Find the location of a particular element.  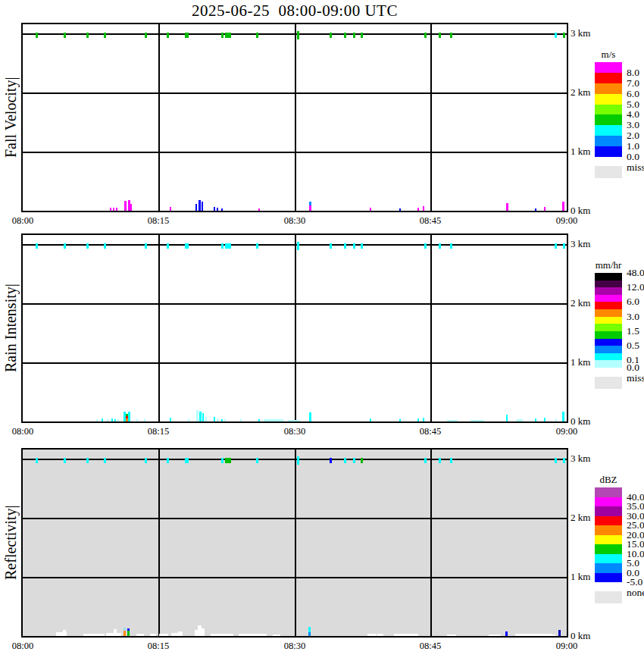

colorbar-tick-label: 1.5 is located at coordinates (633, 331).